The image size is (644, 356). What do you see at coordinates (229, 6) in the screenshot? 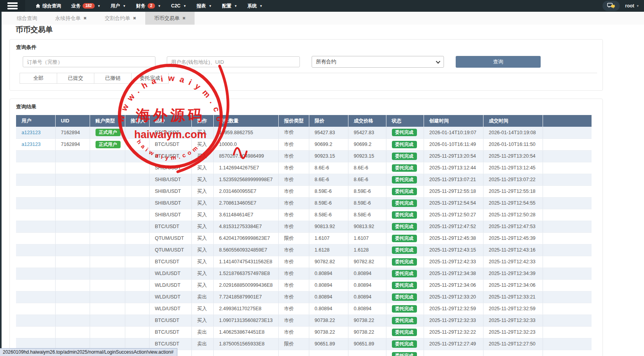
I see `nav-item-config: 配置 ▼` at bounding box center [229, 6].